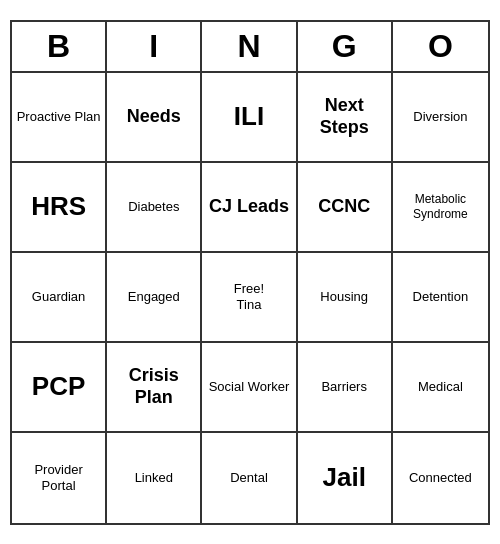 The width and height of the screenshot is (500, 544). Describe the element at coordinates (154, 207) in the screenshot. I see `cell-label: Diabetes` at that location.